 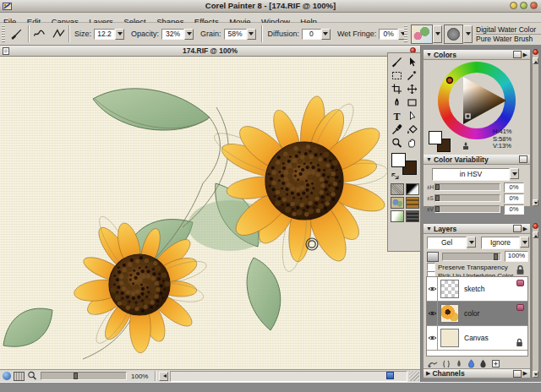 I want to click on tool-rectangular-selection, so click(x=396, y=75).